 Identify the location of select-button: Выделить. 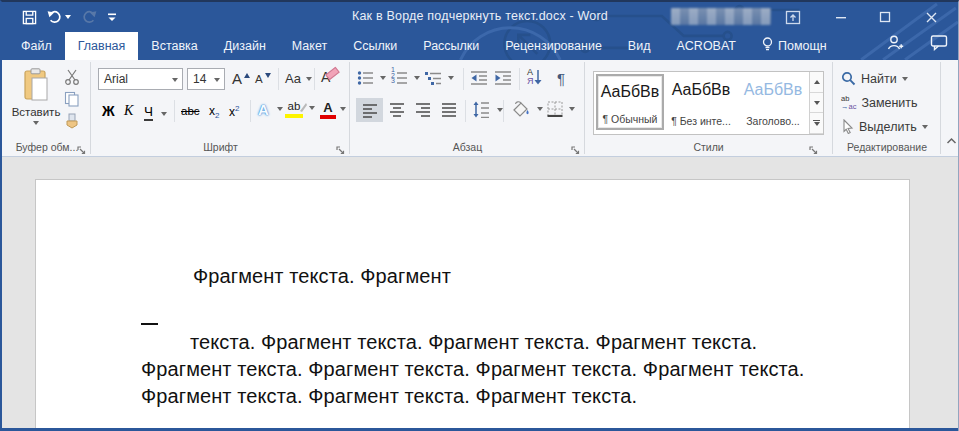
(884, 126).